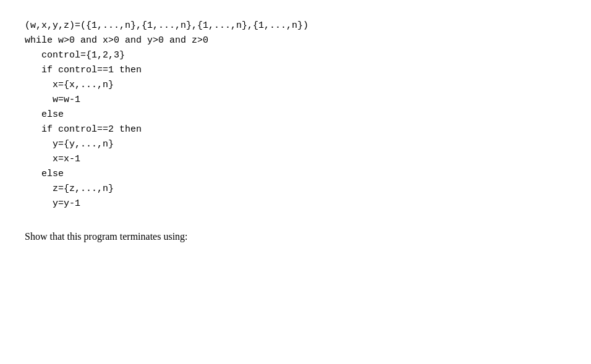  Describe the element at coordinates (296, 115) in the screenshot. I see `code-line-7: else` at that location.